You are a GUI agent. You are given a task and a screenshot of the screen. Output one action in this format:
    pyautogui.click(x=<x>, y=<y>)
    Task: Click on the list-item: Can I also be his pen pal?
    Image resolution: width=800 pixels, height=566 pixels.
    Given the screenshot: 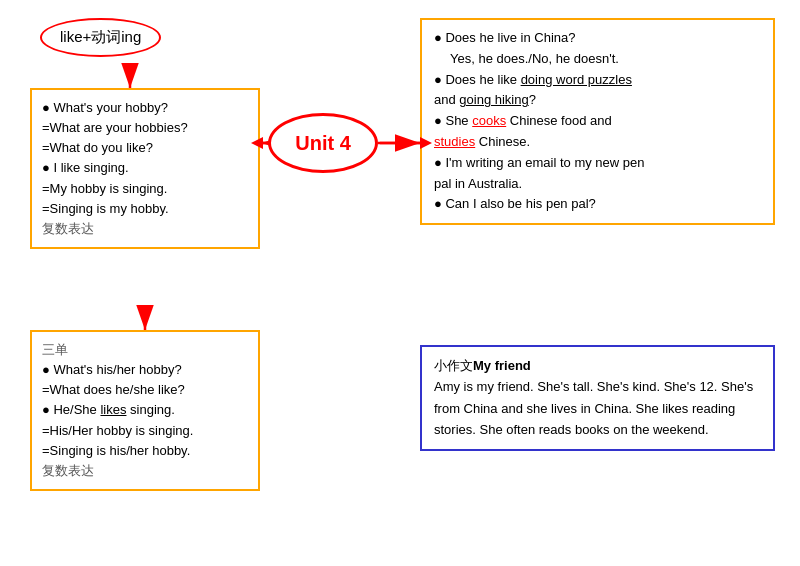 What is the action you would take?
    pyautogui.click(x=598, y=204)
    